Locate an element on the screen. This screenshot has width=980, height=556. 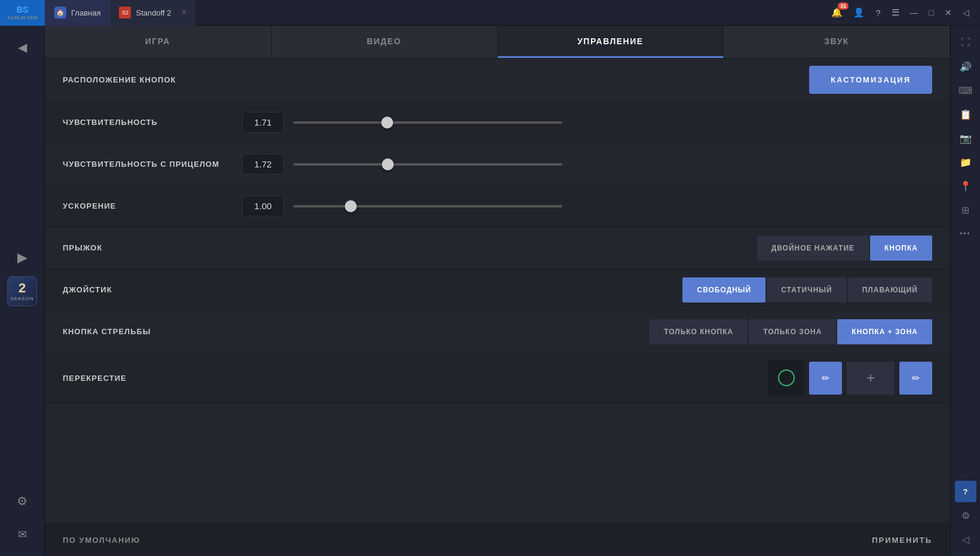
game-tab-icon: S2 is located at coordinates (125, 13).